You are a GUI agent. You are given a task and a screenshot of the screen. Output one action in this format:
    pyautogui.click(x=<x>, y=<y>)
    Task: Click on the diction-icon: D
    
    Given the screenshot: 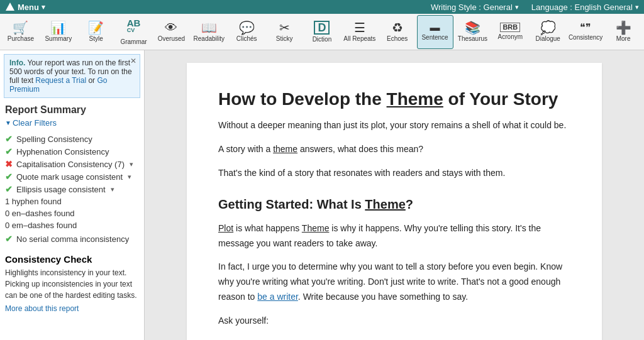 What is the action you would take?
    pyautogui.click(x=322, y=28)
    